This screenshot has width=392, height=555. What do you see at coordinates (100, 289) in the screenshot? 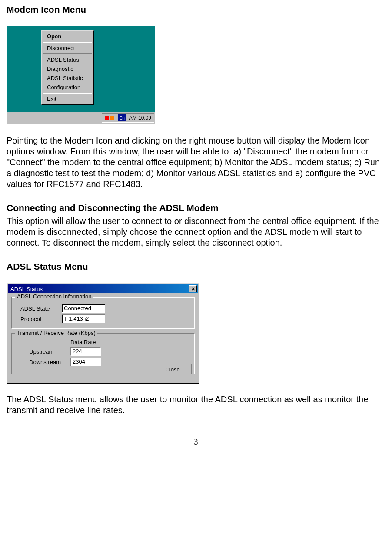
I see `dialog-title: ADSL Status` at bounding box center [100, 289].